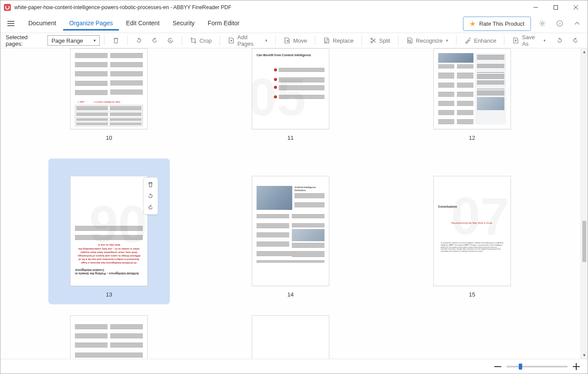 The image size is (588, 374). I want to click on thumb-title: Conclusion, so click(472, 207).